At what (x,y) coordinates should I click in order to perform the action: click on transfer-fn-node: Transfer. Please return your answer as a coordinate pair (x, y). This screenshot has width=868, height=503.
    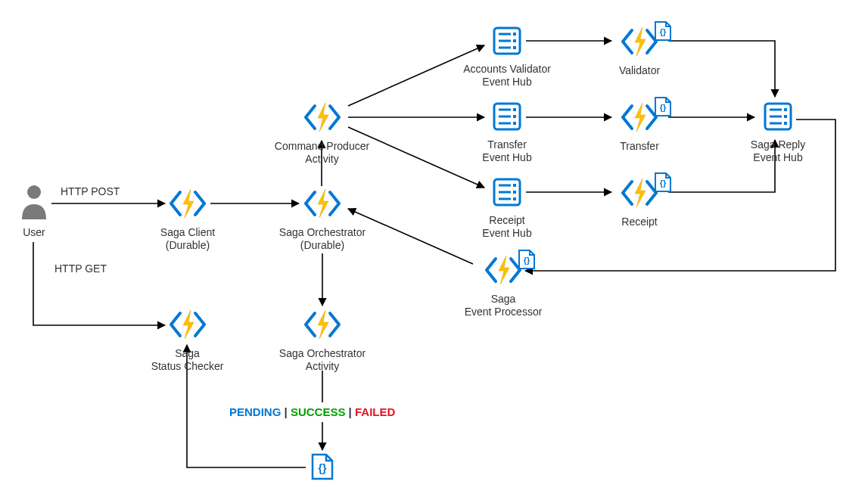
    Looking at the image, I should click on (639, 127).